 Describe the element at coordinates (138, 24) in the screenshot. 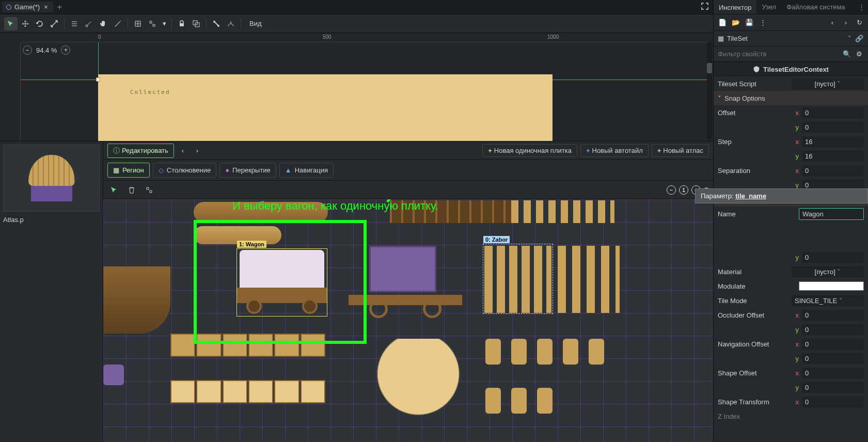

I see `snap-grid-tool` at that location.